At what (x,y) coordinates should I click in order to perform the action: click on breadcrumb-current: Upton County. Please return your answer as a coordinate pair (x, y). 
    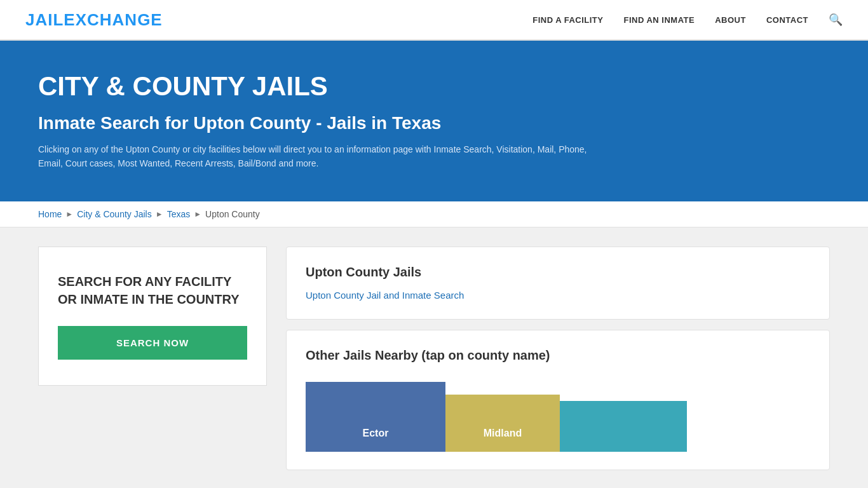
    Looking at the image, I should click on (233, 214).